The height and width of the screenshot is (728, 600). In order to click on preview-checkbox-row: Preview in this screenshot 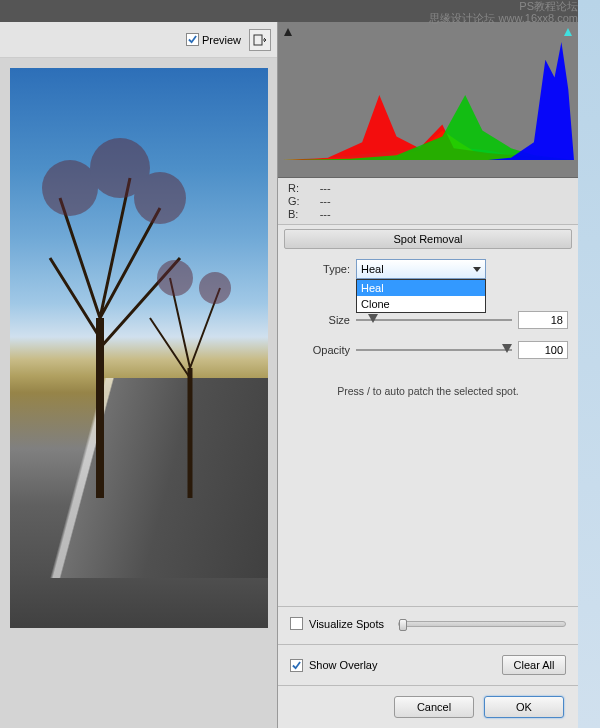, I will do `click(214, 40)`.